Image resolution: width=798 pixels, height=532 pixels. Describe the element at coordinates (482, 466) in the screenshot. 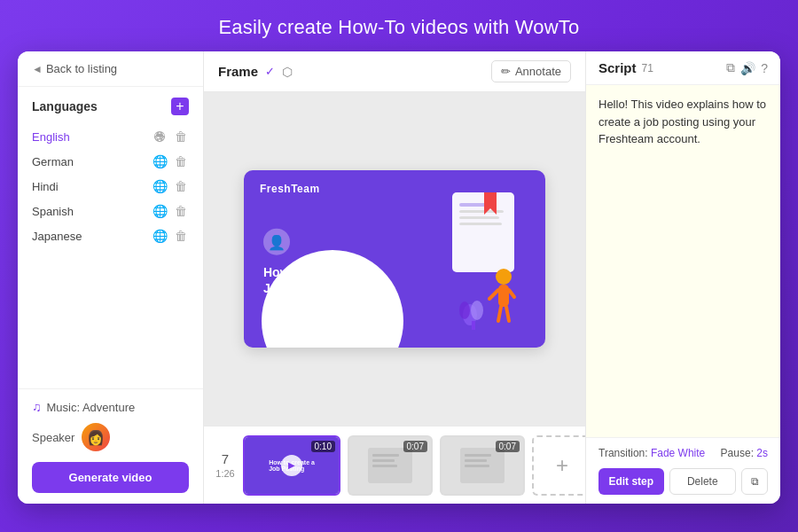

I see `filmstrip-item-3: 0:07` at that location.